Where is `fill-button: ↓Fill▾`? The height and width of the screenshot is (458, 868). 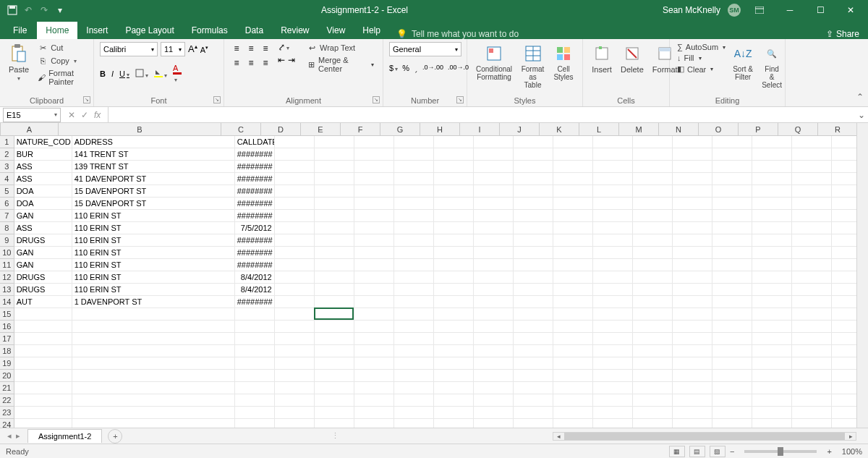
fill-button: ↓Fill▾ is located at coordinates (702, 58).